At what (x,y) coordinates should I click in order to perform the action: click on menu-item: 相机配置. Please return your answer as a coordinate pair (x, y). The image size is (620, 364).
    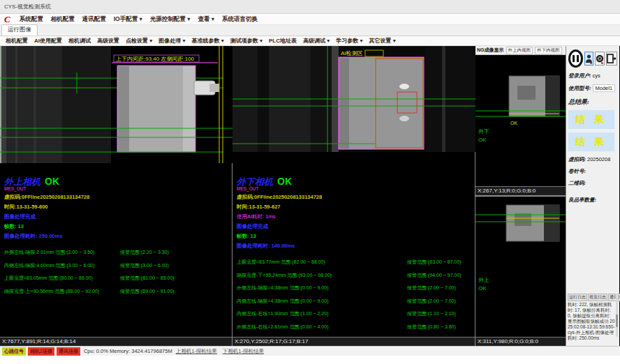
    Looking at the image, I should click on (63, 20).